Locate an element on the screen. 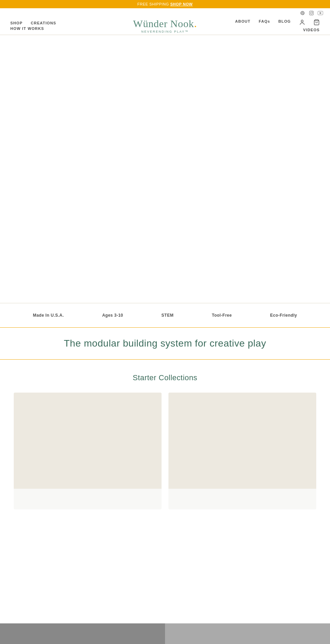 Image resolution: width=330 pixels, height=644 pixels. footer-strip is located at coordinates (165, 634).